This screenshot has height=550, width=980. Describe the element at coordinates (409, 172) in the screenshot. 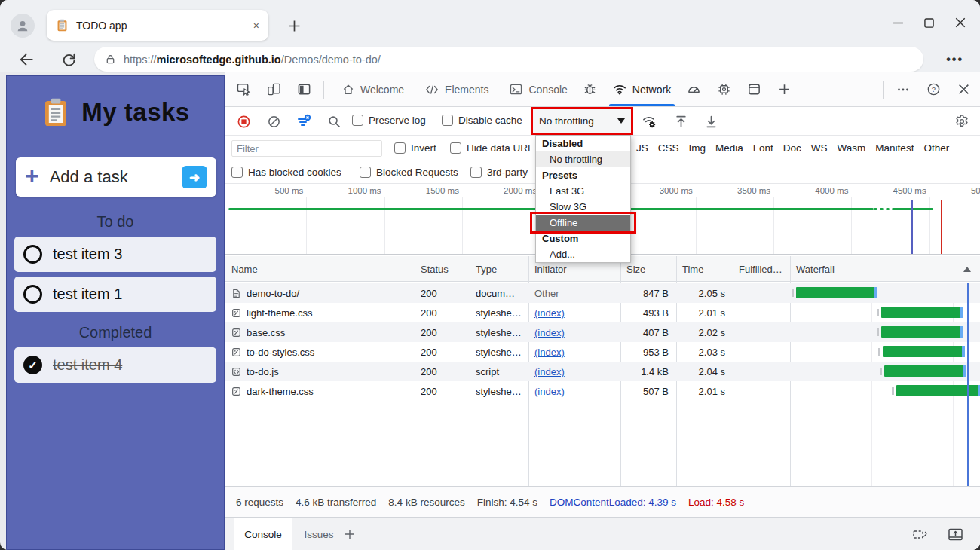

I see `blocked-requests-checkbox: Blocked Requests` at that location.